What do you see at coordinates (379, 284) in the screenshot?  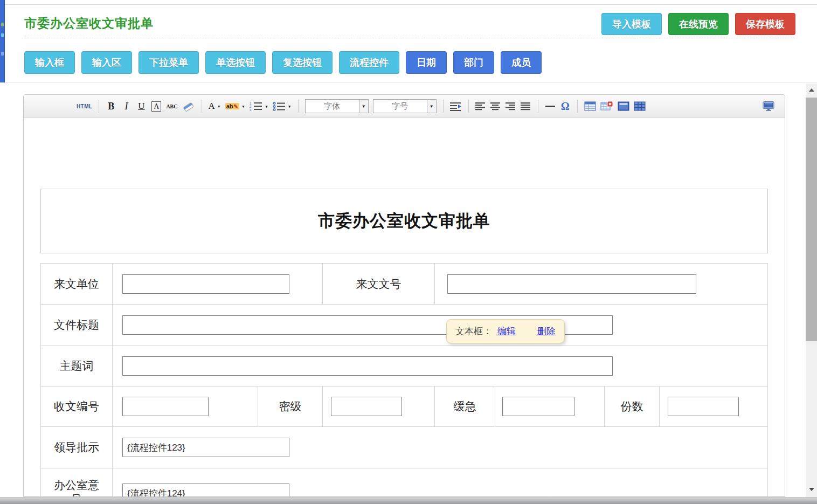 I see `field-label-text: 来文文号` at bounding box center [379, 284].